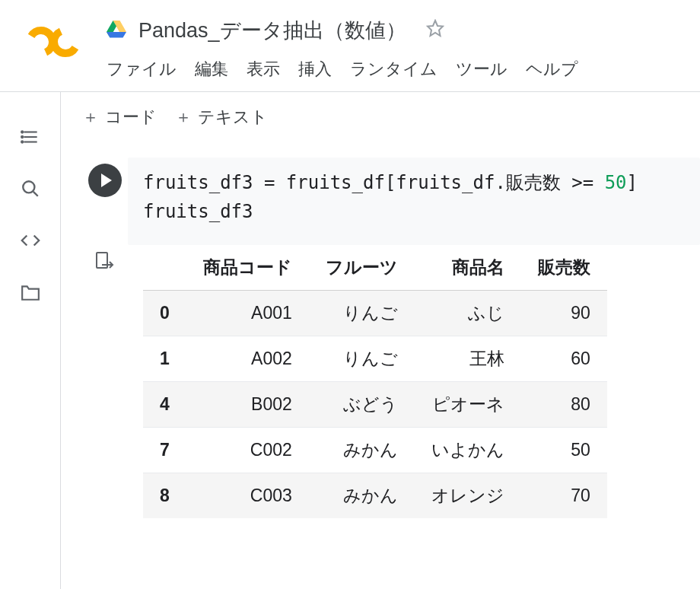  I want to click on table-cell: A001, so click(248, 313).